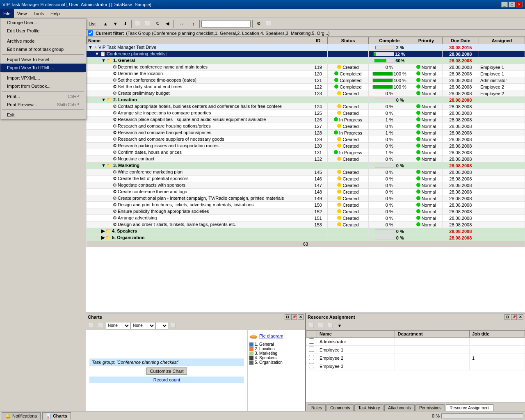 This screenshot has width=525, height=420. Describe the element at coordinates (306, 61) in the screenshot. I see `table-row: ▼📁1. General60%28.08.2008` at that location.